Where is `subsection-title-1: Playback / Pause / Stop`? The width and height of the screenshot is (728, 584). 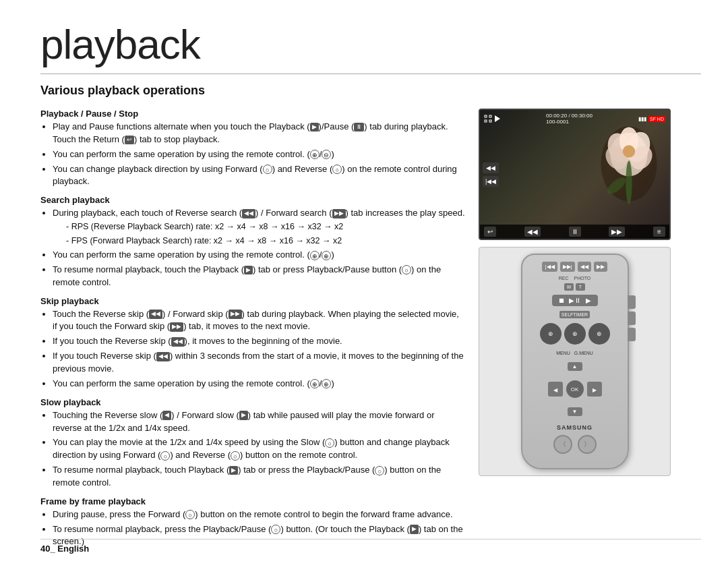
subsection-title-1: Playback / Pause / Stop is located at coordinates (253, 113).